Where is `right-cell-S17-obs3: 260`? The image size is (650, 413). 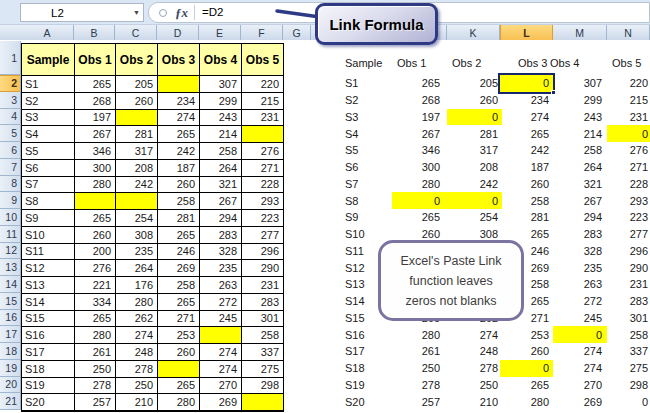 right-cell-S17-obs3: 260 is located at coordinates (526, 352).